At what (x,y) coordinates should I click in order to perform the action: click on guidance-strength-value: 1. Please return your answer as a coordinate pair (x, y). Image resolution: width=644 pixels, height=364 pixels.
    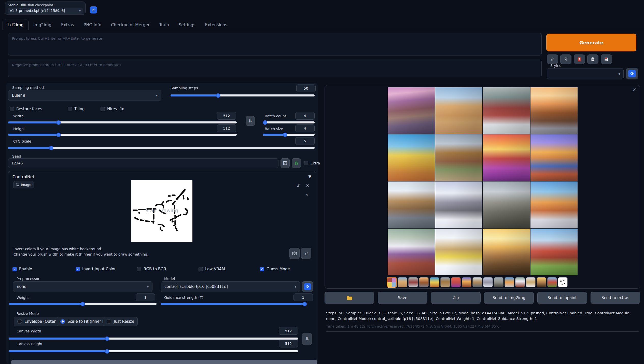
    Looking at the image, I should click on (303, 297).